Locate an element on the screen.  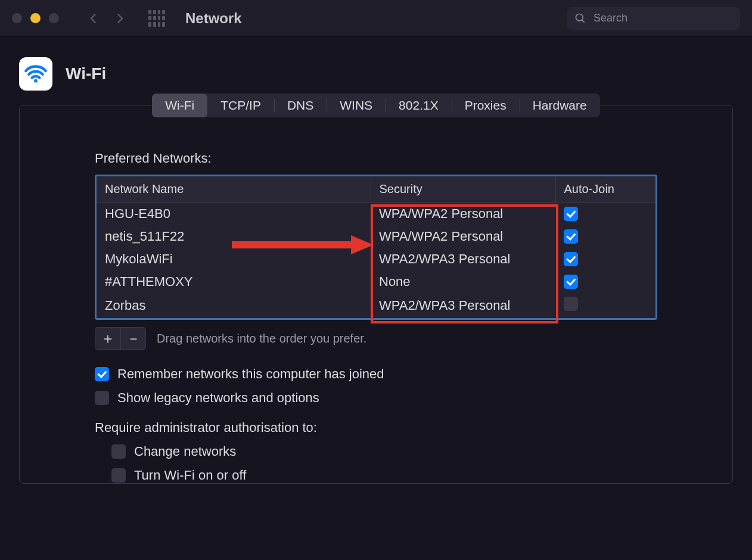
remember-networks-checkbox is located at coordinates (102, 374).